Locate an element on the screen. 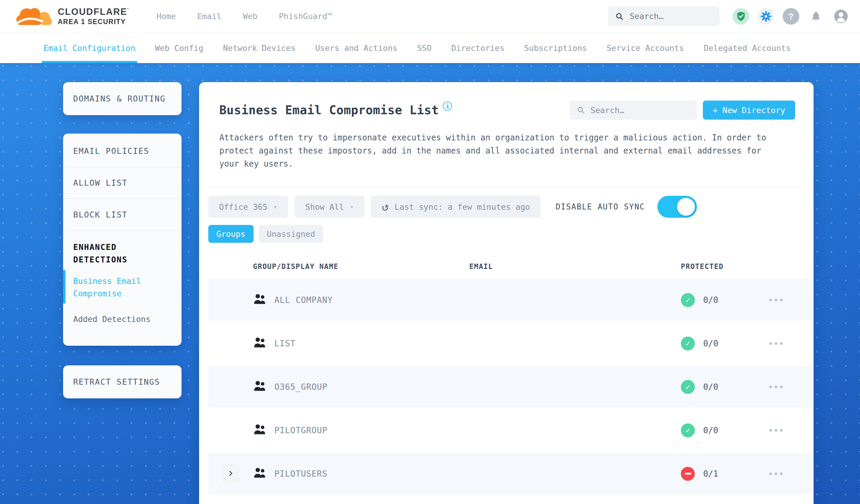 The height and width of the screenshot is (504, 860). search-icon is located at coordinates (581, 110).